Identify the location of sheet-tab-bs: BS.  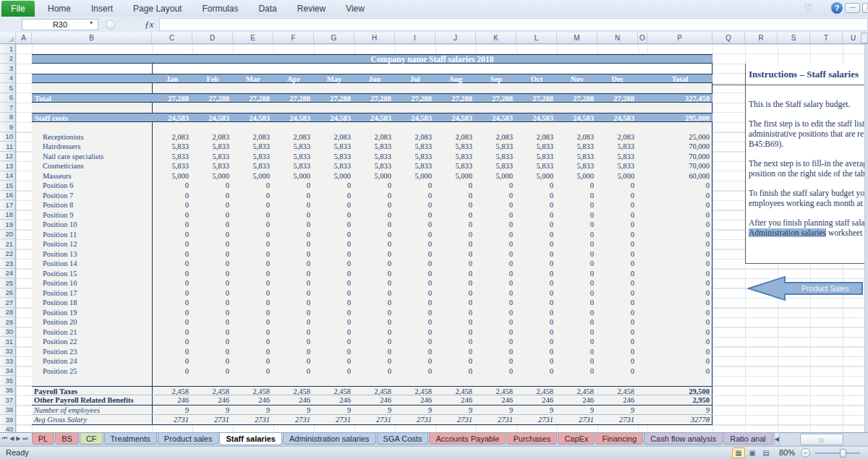
(67, 439).